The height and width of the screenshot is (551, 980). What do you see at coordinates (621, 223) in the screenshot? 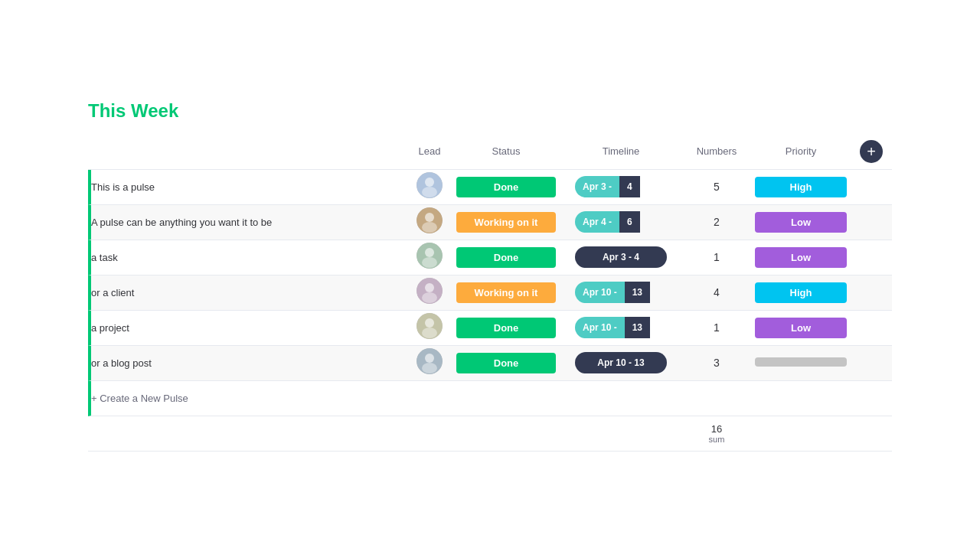
I see `row-timeline: Apr 4 - 6` at bounding box center [621, 223].